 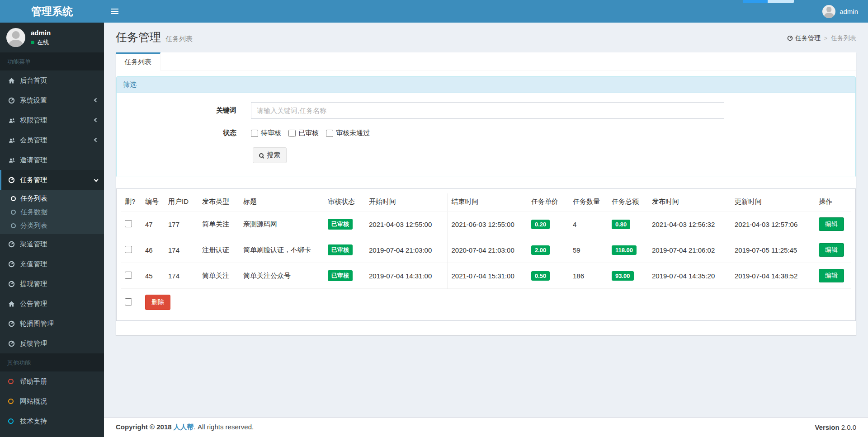 I want to click on breadcrumb-parent: 任务管理, so click(x=804, y=38).